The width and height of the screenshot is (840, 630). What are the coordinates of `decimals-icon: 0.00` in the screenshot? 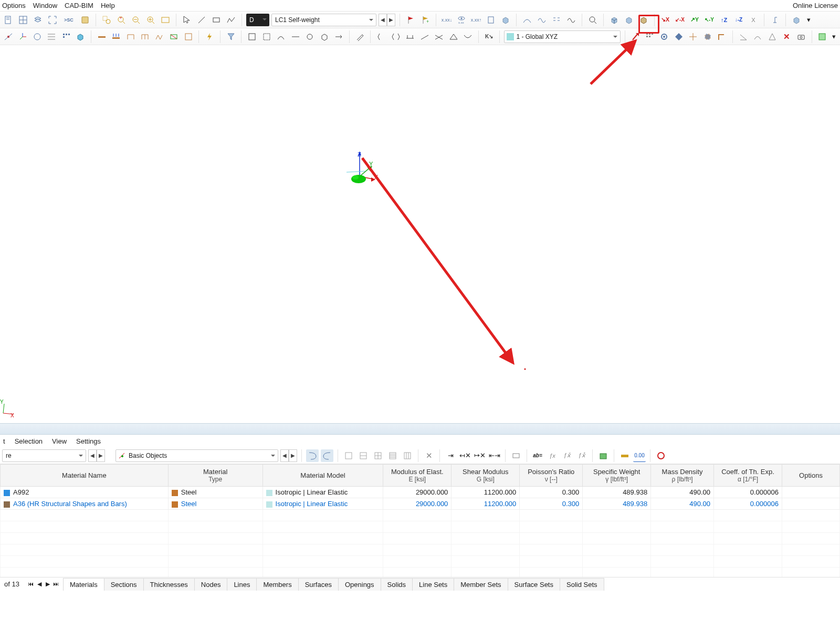 It's located at (639, 456).